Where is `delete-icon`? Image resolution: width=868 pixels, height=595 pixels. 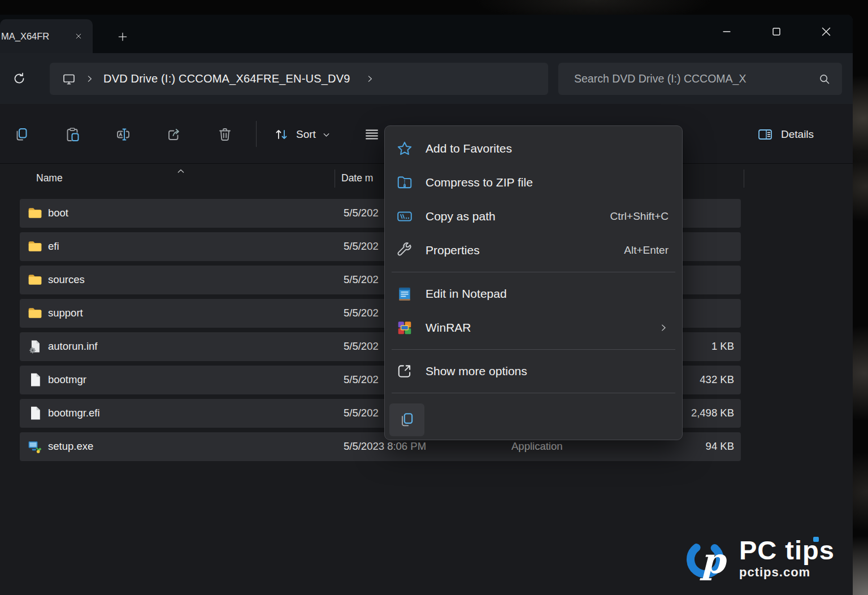
delete-icon is located at coordinates (225, 134).